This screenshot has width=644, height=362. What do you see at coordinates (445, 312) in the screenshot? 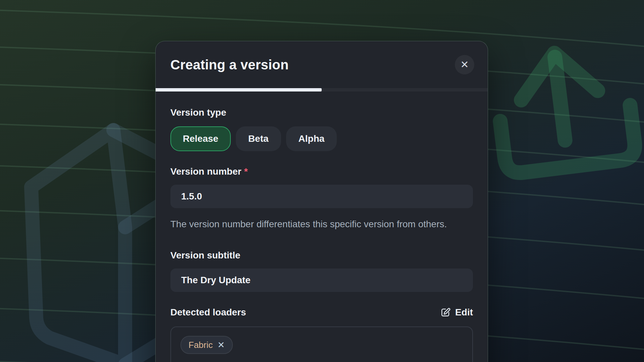
I see `edit-pencil-icon` at bounding box center [445, 312].